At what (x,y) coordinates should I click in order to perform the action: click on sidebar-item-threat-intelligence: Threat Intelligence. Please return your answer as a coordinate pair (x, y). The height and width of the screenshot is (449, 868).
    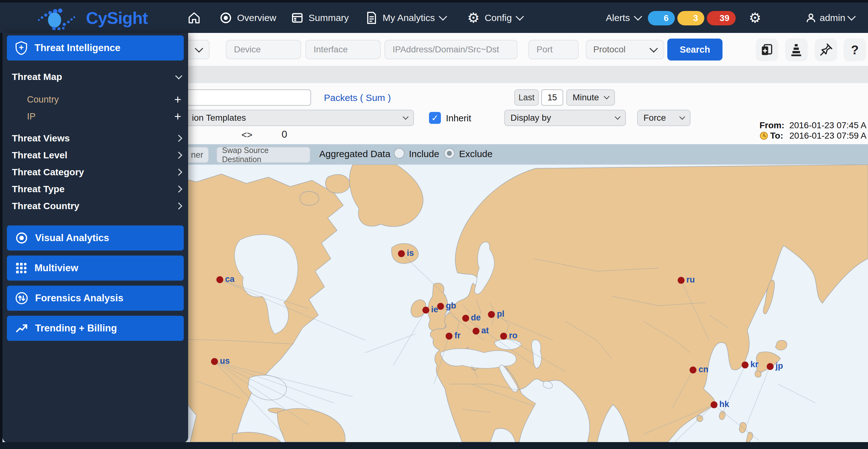
    Looking at the image, I should click on (95, 48).